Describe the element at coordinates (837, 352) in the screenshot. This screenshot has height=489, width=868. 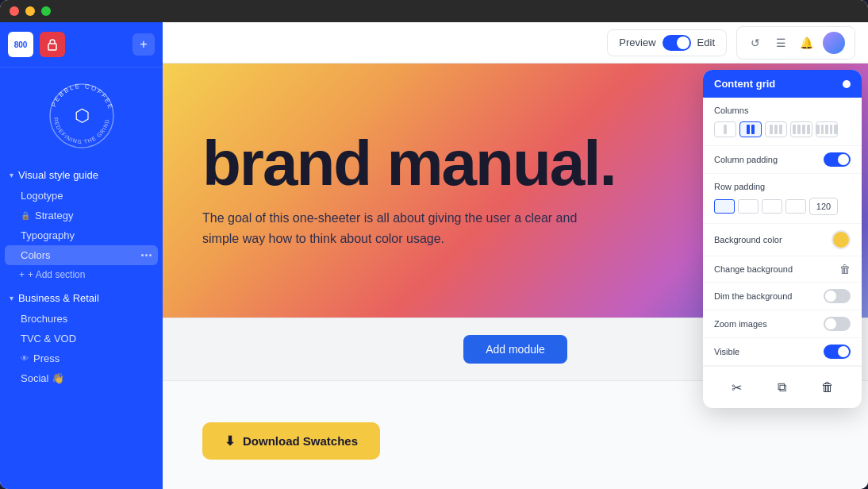
I see `visible-toggle` at that location.